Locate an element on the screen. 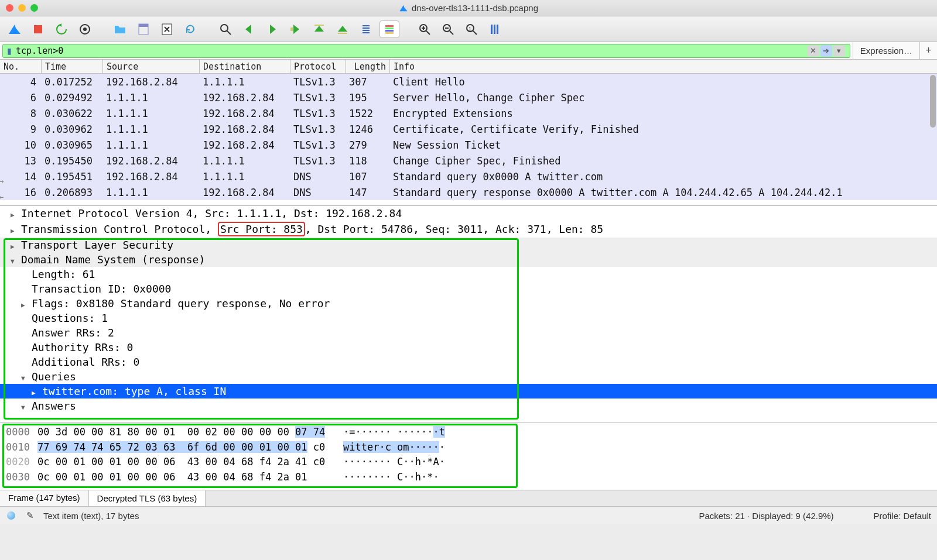  wireshark-logo-icon is located at coordinates (15, 29).